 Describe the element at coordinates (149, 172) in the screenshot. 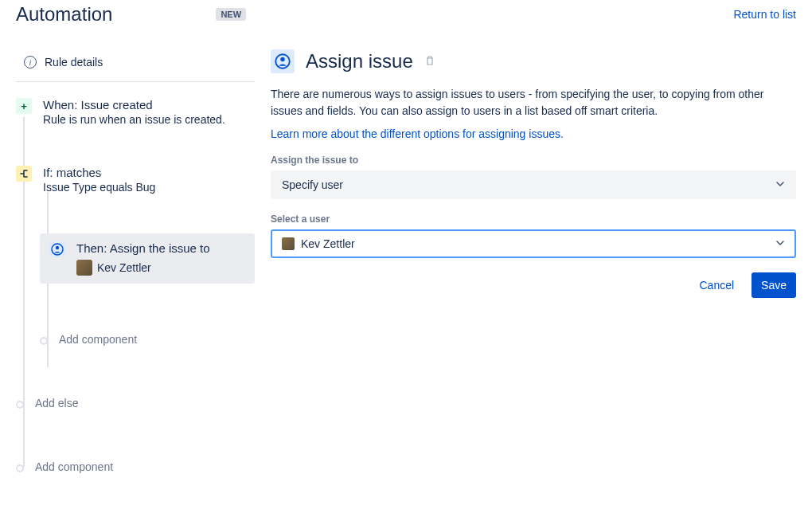

I see `condition-title: If: matches` at that location.